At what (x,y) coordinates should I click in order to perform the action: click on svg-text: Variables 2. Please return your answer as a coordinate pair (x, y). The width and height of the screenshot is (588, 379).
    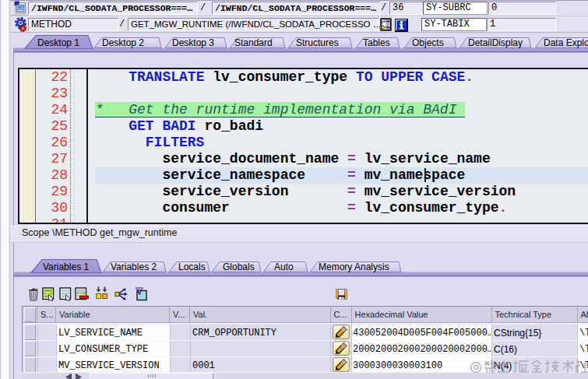
    Looking at the image, I should click on (134, 267).